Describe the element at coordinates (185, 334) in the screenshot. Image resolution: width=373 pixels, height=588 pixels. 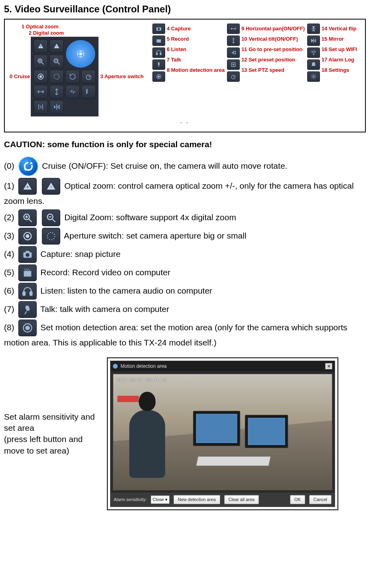
I see `item-8: (8) Set motion detection area: set the m…` at that location.